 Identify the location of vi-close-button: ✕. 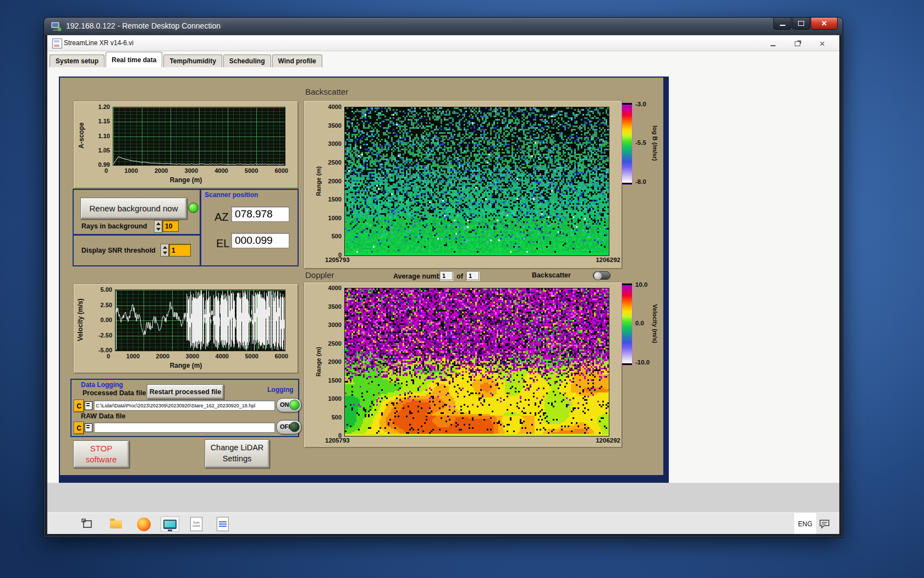
(822, 43).